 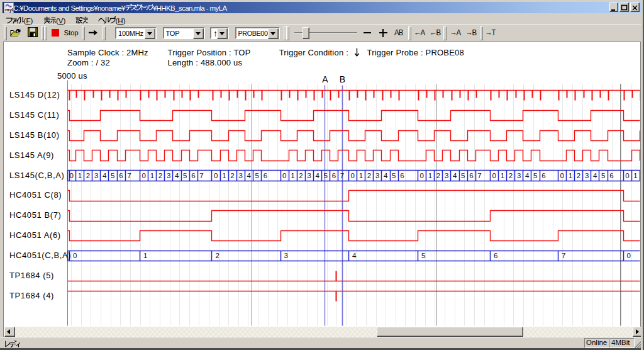 What do you see at coordinates (205, 63) in the screenshot?
I see `svg-text: Length : 488.000 us` at bounding box center [205, 63].